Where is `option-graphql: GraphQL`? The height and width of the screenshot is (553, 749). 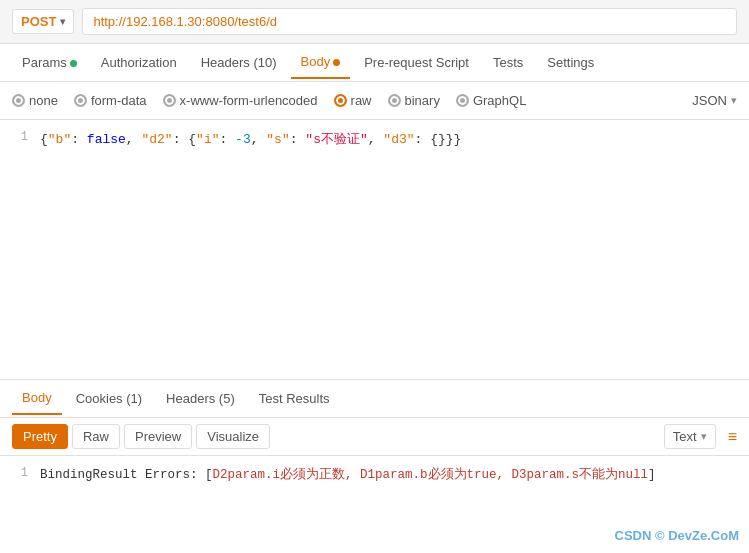
option-graphql: GraphQL is located at coordinates (491, 100).